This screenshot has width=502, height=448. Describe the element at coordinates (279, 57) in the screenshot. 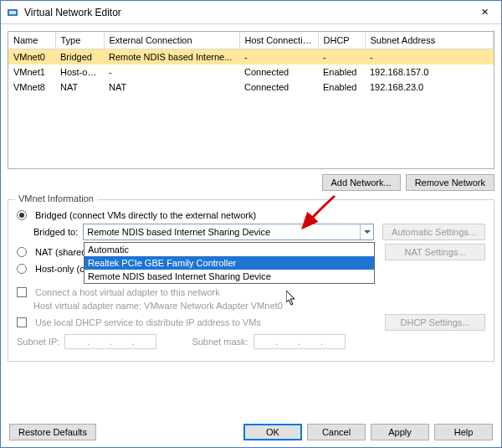

I see `cell-host: -` at that location.